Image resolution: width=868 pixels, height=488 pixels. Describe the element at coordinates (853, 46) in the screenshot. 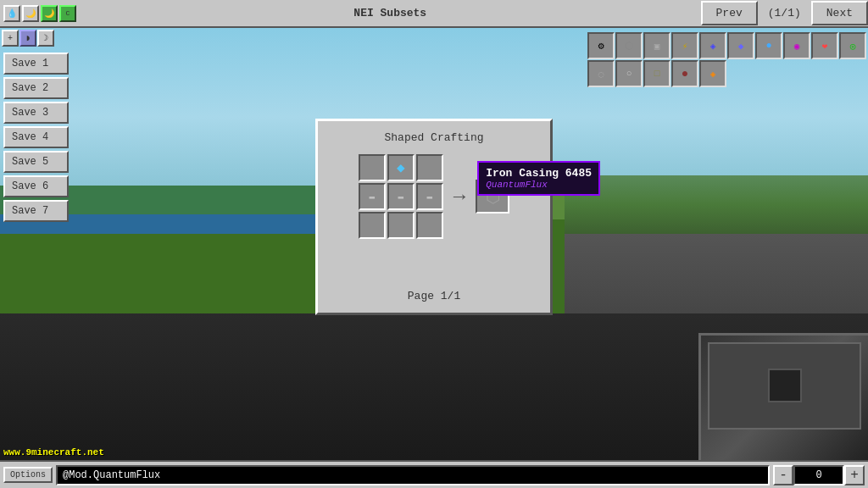

I see `inv-item-10: ◎` at that location.